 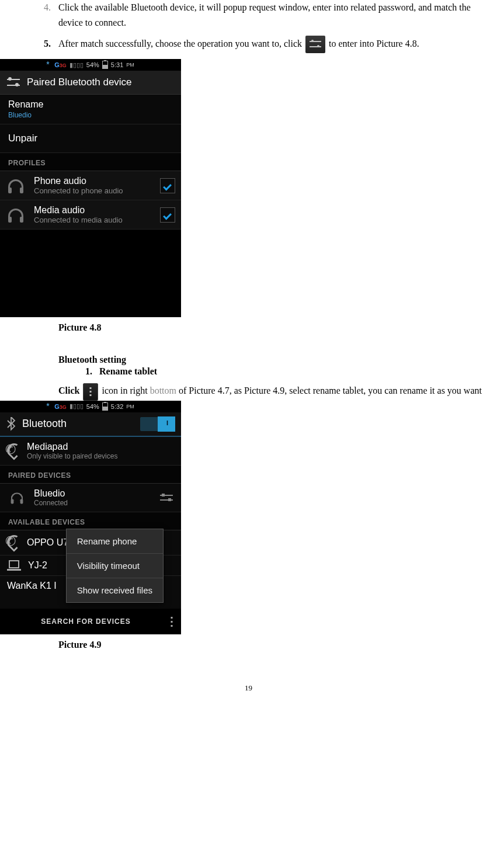 What do you see at coordinates (91, 188) in the screenshot?
I see `screenshot-picture-4-8: G3G ▮▯▯▯ 54% 5:31 PM Paired Bluetooth de…` at bounding box center [91, 188].